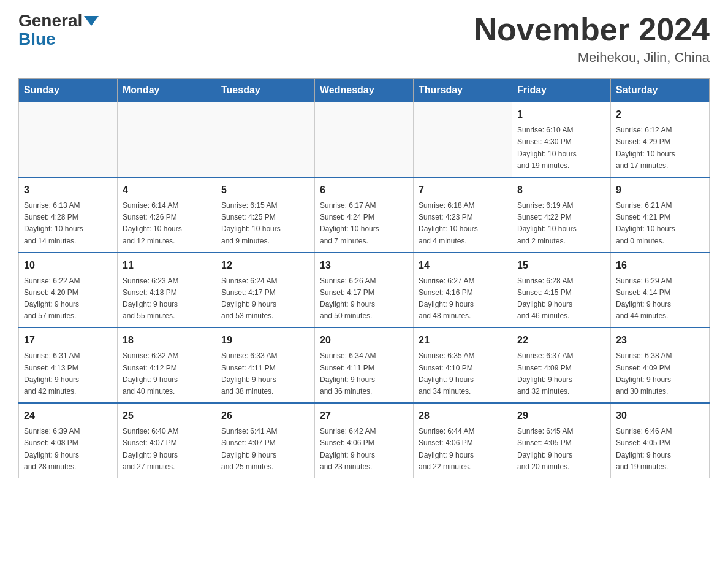 The image size is (728, 563). I want to click on day-info: Sunrise: 6:22 AM Sunset: 4:20 PM Dayligh…, so click(68, 299).